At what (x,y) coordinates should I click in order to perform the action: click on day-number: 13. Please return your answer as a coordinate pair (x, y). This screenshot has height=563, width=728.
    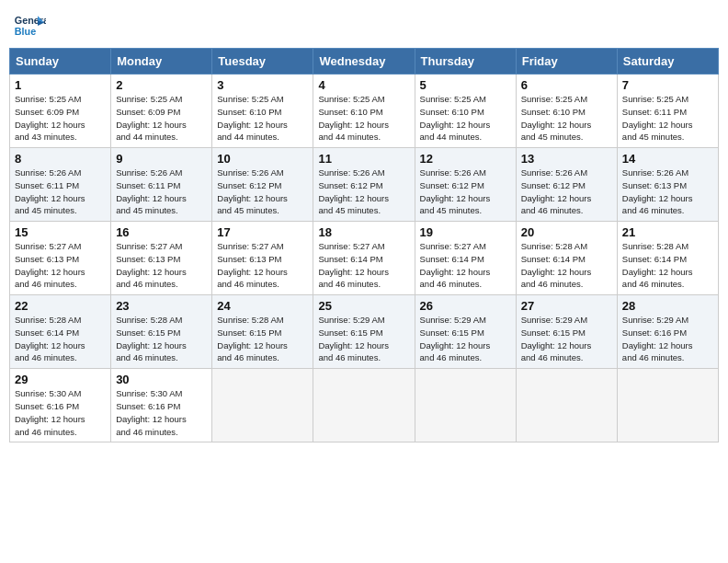
    Looking at the image, I should click on (566, 158).